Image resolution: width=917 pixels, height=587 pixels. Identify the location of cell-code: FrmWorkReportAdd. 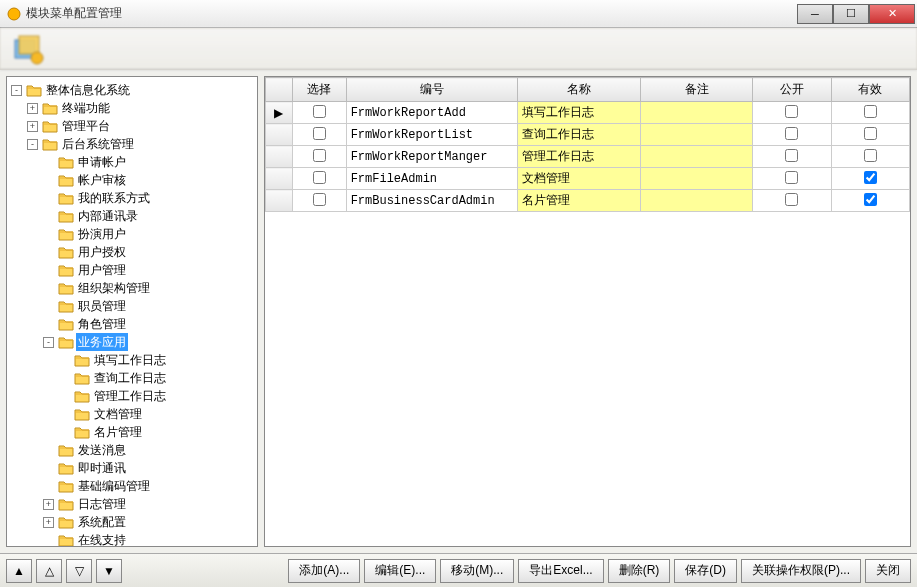
(432, 113).